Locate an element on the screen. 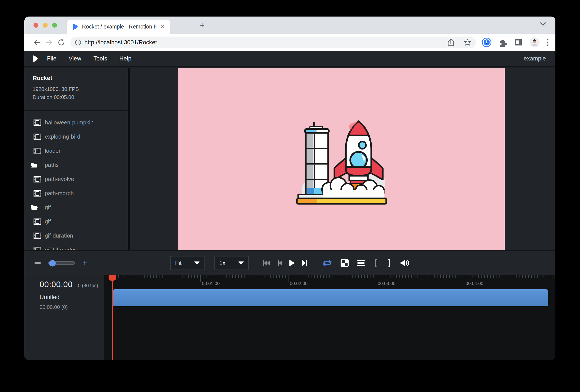  folder-open-icon is located at coordinates (38, 208).